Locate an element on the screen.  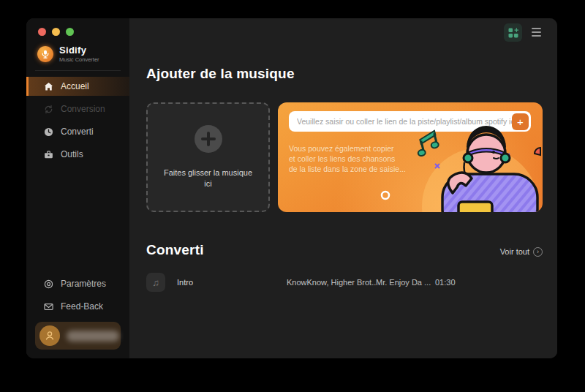
paste-link-card: + Vous pouvez également copier et coller… is located at coordinates (410, 157).